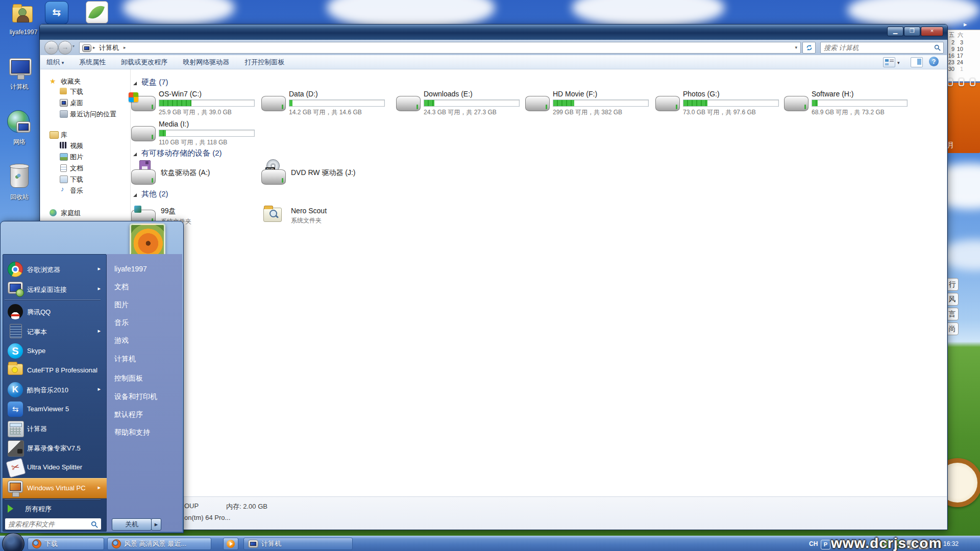 This screenshot has width=980, height=551. What do you see at coordinates (121, 289) in the screenshot?
I see `menu-documents: 文档` at bounding box center [121, 289].